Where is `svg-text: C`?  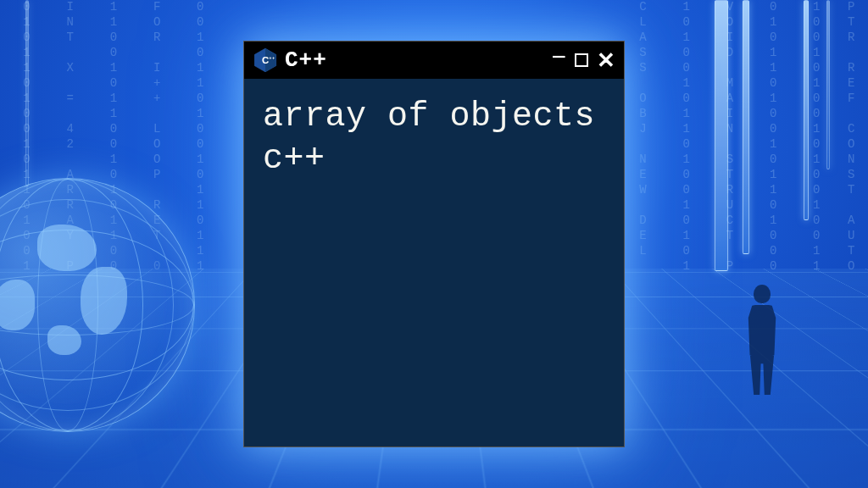 svg-text: C is located at coordinates (265, 60).